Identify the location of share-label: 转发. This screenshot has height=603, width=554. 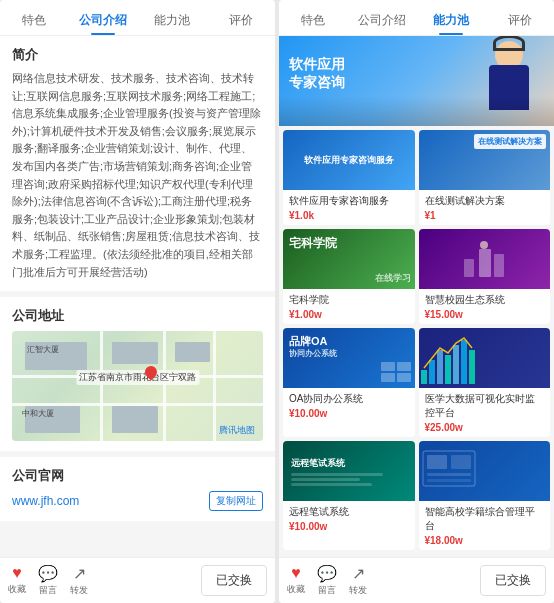
(79, 590).